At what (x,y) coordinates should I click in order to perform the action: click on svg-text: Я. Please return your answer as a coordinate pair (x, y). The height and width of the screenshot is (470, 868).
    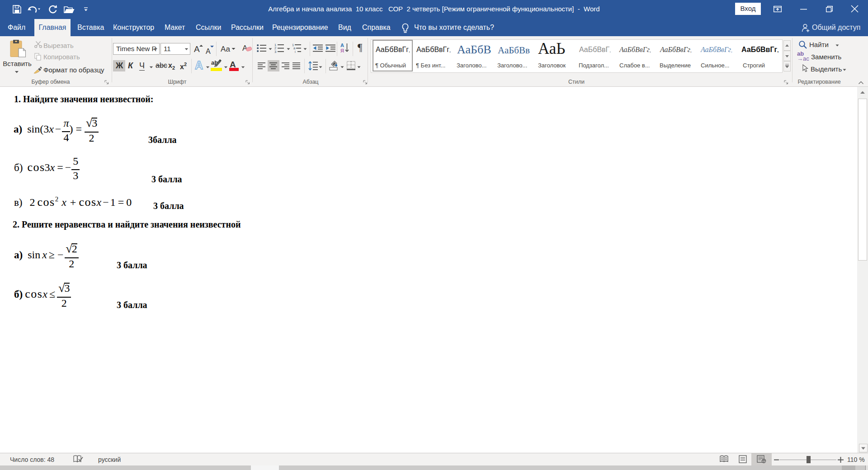
    Looking at the image, I should click on (342, 51).